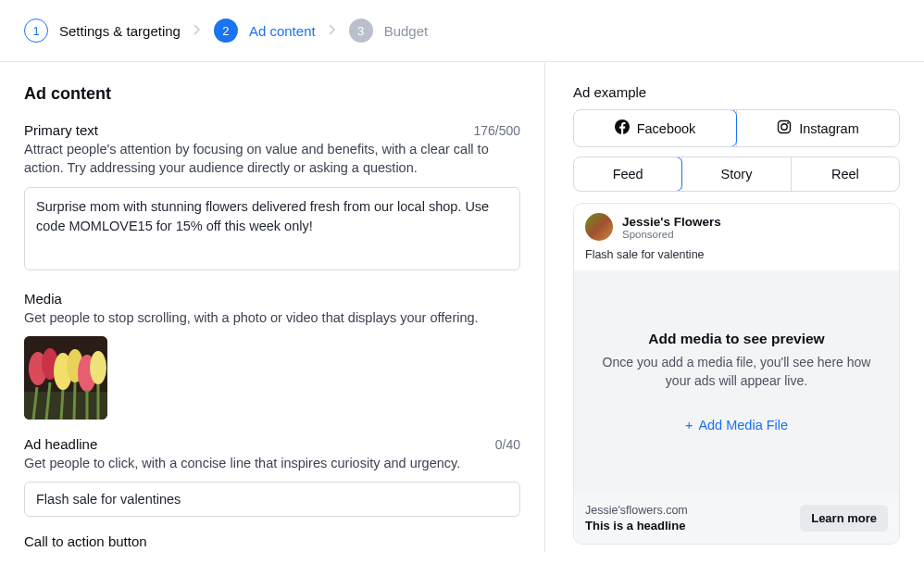 Image resolution: width=924 pixels, height=564 pixels. What do you see at coordinates (272, 298) in the screenshot?
I see `field-label: Media` at bounding box center [272, 298].